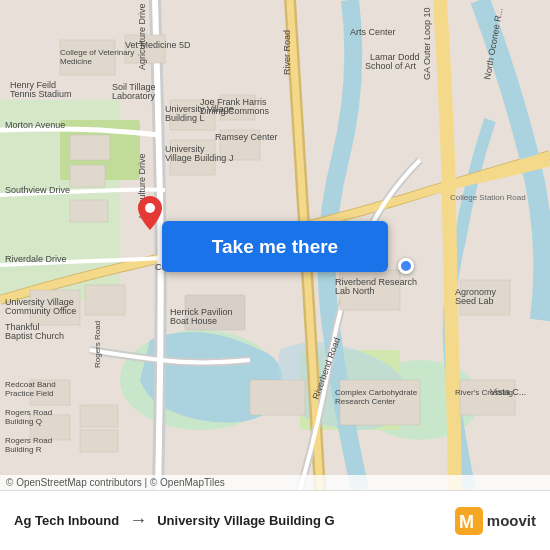  What do you see at coordinates (246, 137) in the screenshot?
I see `svg-text: Ramsey Center` at bounding box center [246, 137].